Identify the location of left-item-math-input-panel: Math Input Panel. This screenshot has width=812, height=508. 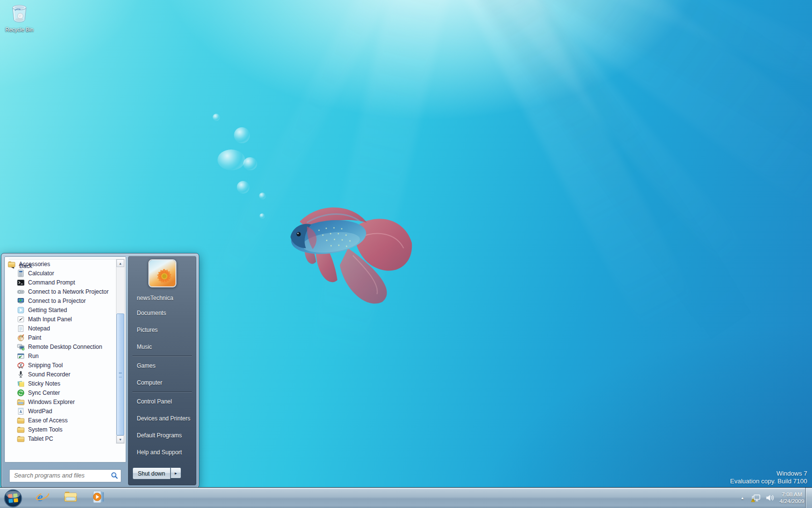
(60, 319).